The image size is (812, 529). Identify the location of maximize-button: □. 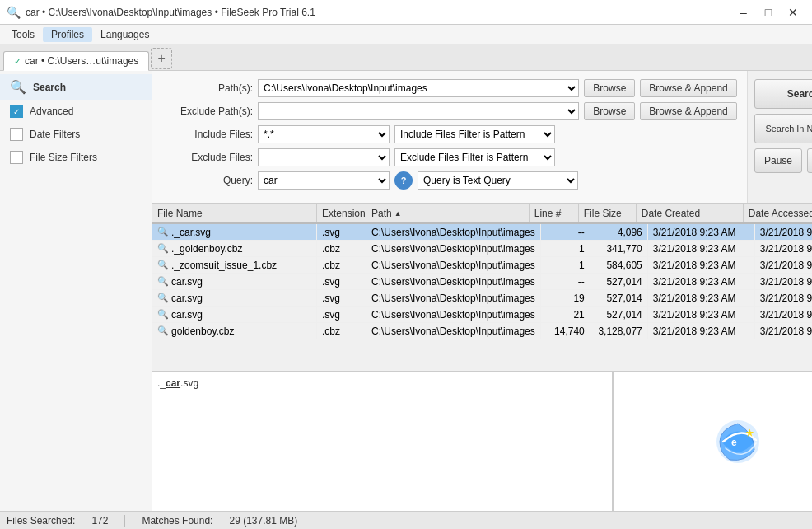
(768, 12).